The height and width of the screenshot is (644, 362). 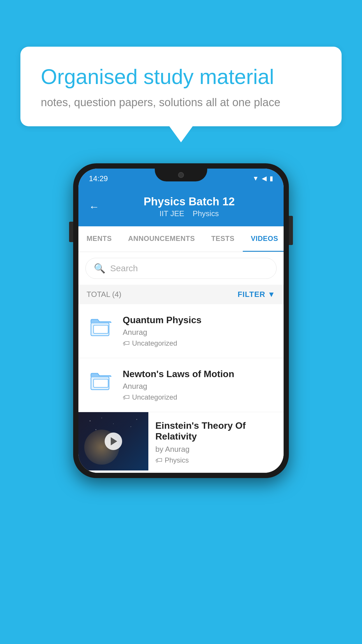 I want to click on tab-ments: MENTS, so click(x=99, y=239).